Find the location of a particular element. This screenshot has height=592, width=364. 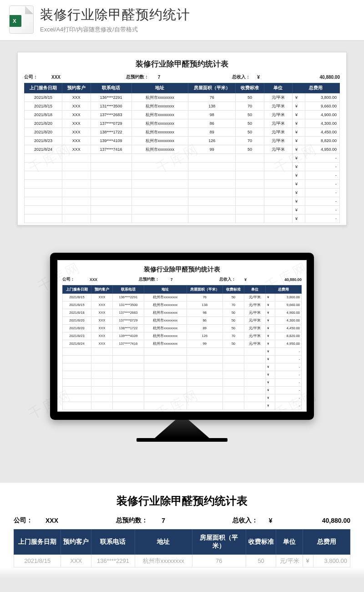

page-header: X 装修行业除甲醛预约统计 Excel/A4打印/内容随意修改/自带格式 is located at coordinates (182, 20).